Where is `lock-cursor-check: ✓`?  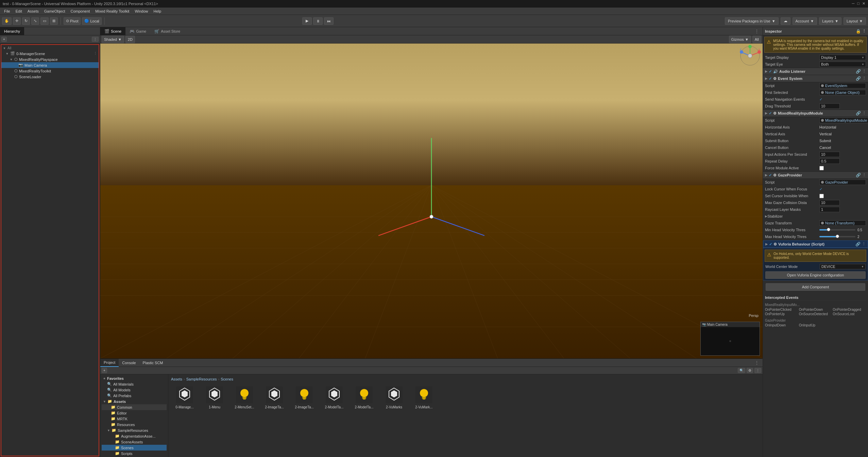 lock-cursor-check: ✓ is located at coordinates (821, 189).